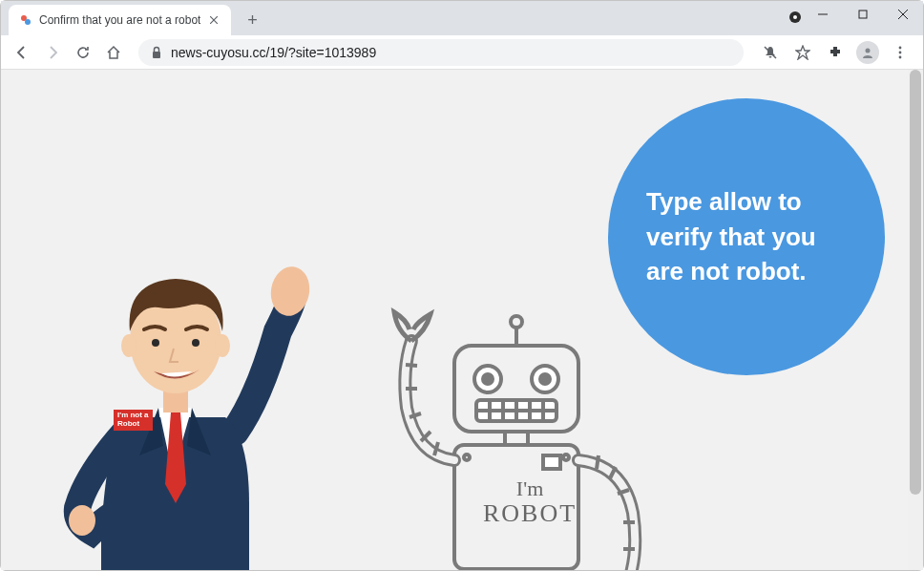  Describe the element at coordinates (452, 53) in the screenshot. I see `url-text: news-cuyosu.cc/19/?site=1013989` at that location.